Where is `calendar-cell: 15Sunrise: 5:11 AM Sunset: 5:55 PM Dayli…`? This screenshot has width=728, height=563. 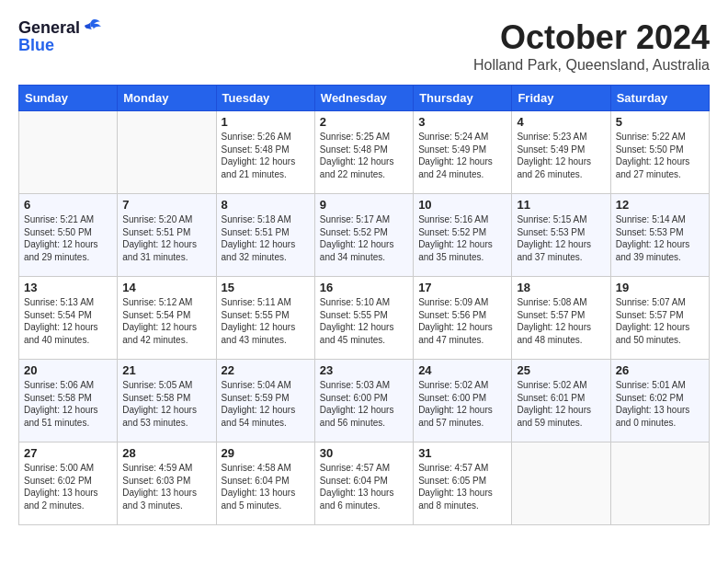 calendar-cell: 15Sunrise: 5:11 AM Sunset: 5:55 PM Dayli… is located at coordinates (265, 318).